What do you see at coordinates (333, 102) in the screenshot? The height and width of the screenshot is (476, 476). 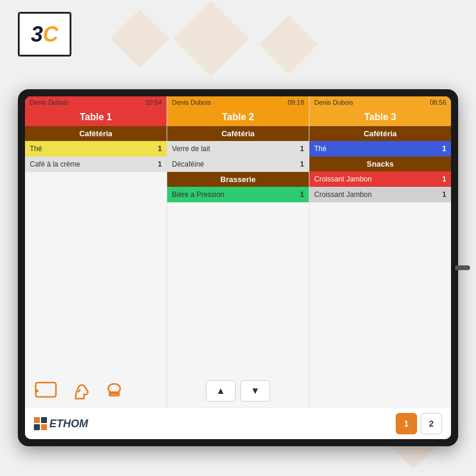 I see `table-3-server: Denis Dubois` at bounding box center [333, 102].